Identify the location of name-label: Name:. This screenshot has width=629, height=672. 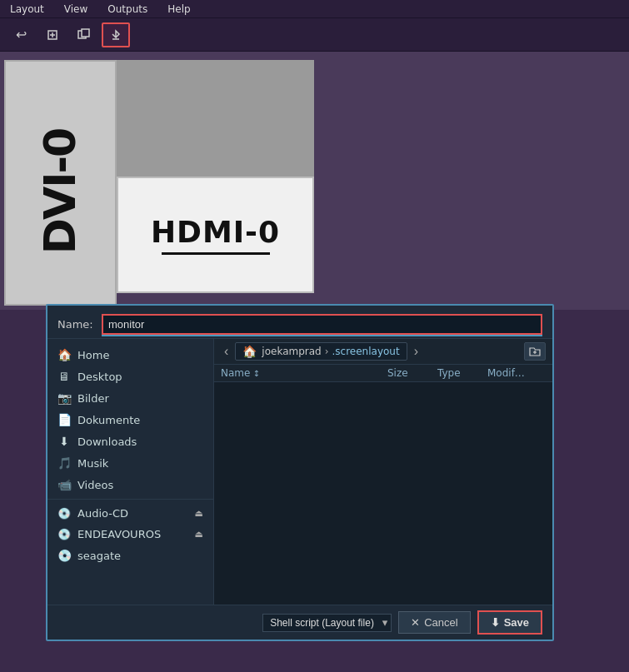
(77, 325).